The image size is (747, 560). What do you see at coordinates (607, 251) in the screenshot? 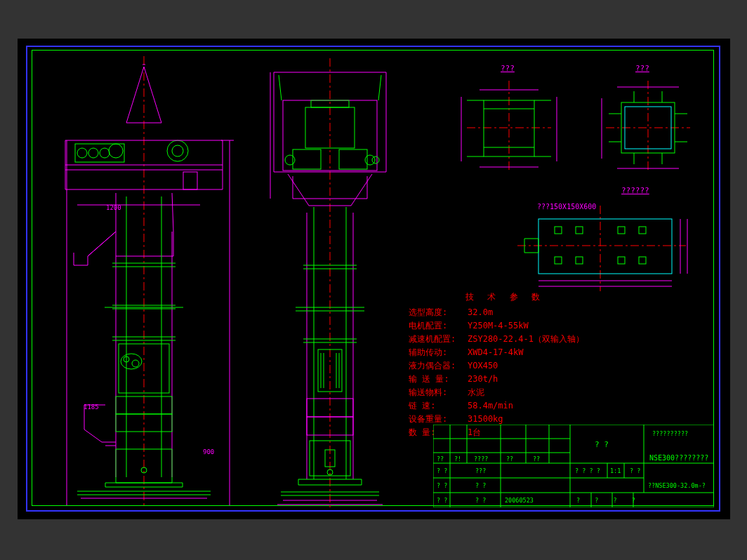
I see `detail-baseplate` at bounding box center [607, 251].